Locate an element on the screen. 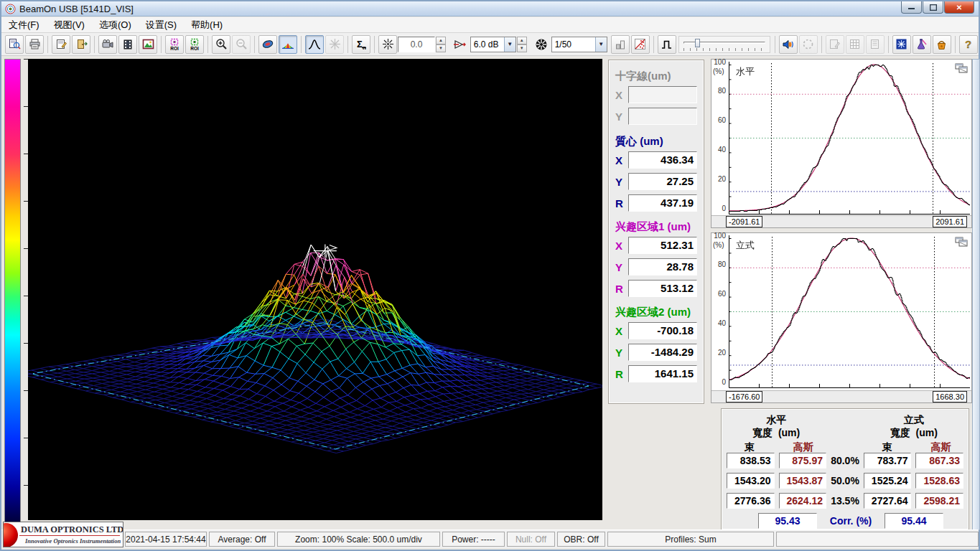 The image size is (980, 551). laser-spot-button is located at coordinates (388, 44).